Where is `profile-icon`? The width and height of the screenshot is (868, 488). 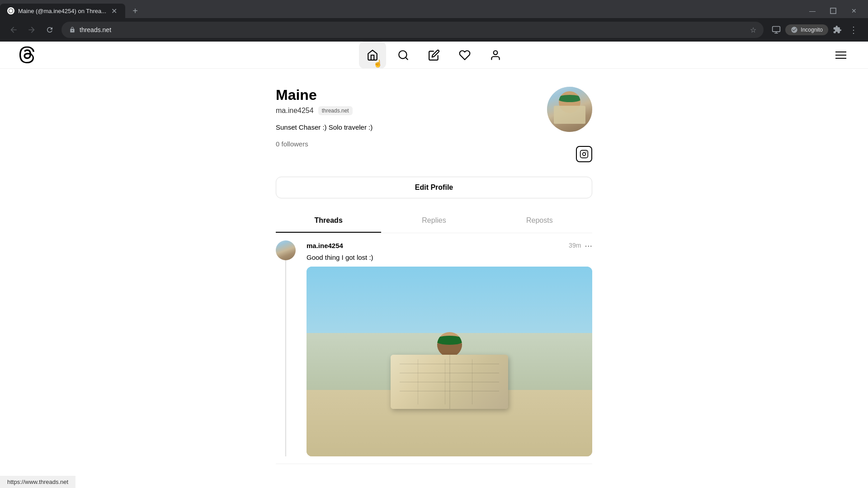 profile-icon is located at coordinates (776, 30).